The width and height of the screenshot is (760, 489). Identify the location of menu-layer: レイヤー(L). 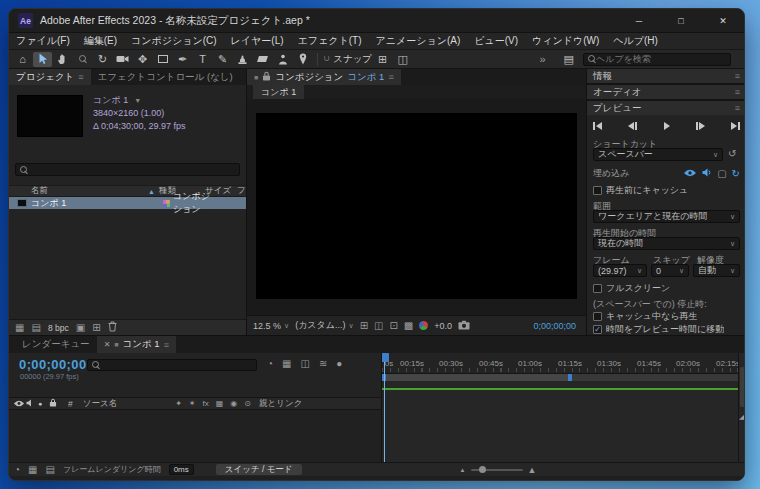
(258, 41).